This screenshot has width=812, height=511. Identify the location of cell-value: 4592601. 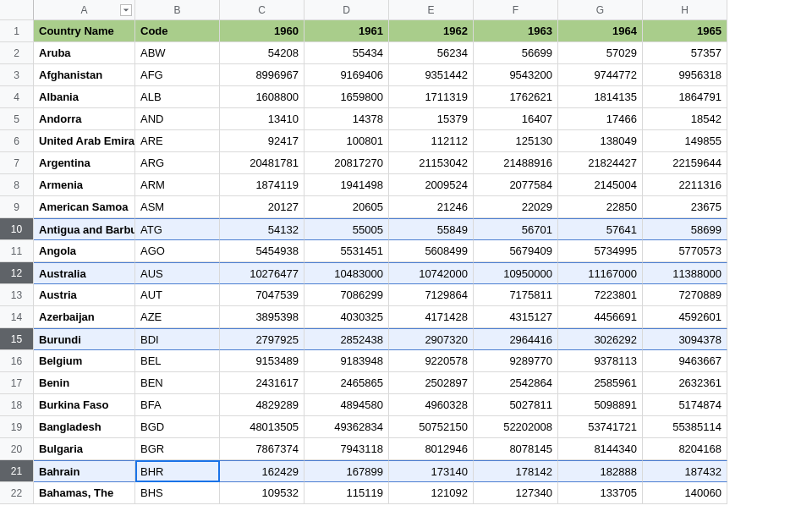
(685, 317).